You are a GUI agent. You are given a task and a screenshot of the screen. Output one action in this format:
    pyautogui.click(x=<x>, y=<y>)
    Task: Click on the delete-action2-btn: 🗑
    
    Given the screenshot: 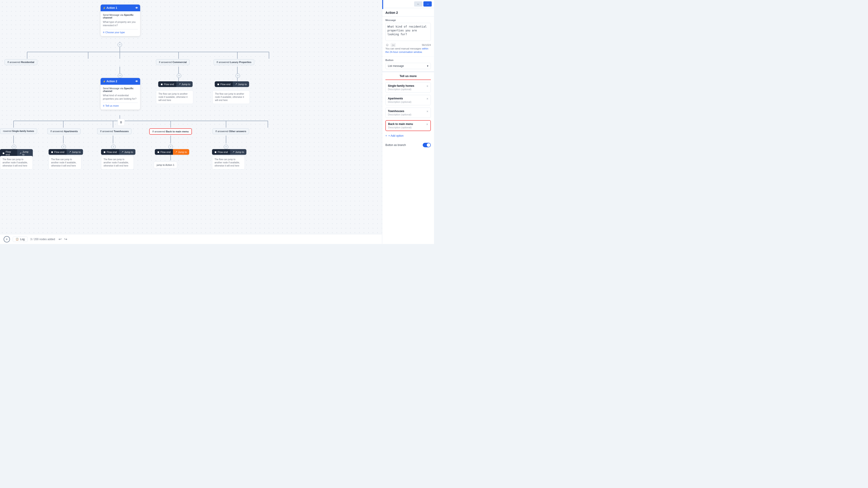 What is the action you would take?
    pyautogui.click(x=121, y=122)
    